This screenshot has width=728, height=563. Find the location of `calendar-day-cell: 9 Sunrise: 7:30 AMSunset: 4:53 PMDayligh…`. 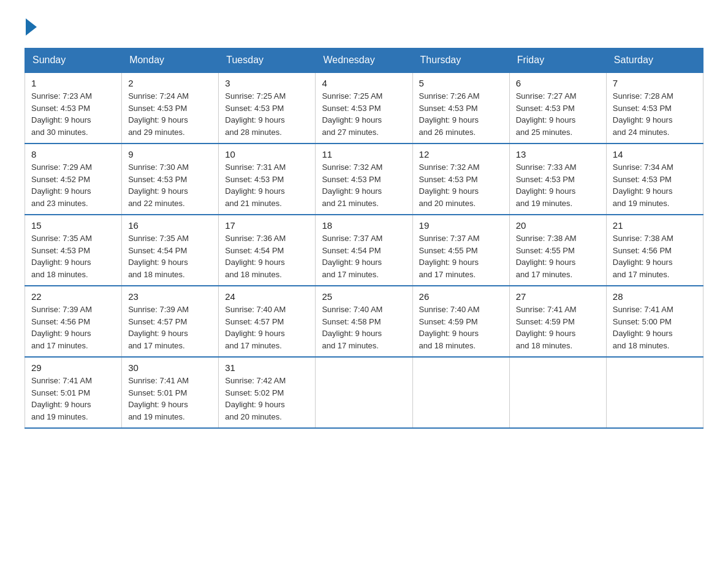

calendar-day-cell: 9 Sunrise: 7:30 AMSunset: 4:53 PMDayligh… is located at coordinates (170, 179).